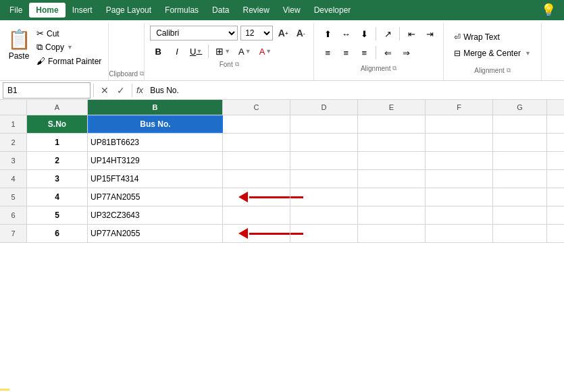 This screenshot has height=392, width=564. What do you see at coordinates (257, 215) in the screenshot?
I see `cell-c6` at bounding box center [257, 215].